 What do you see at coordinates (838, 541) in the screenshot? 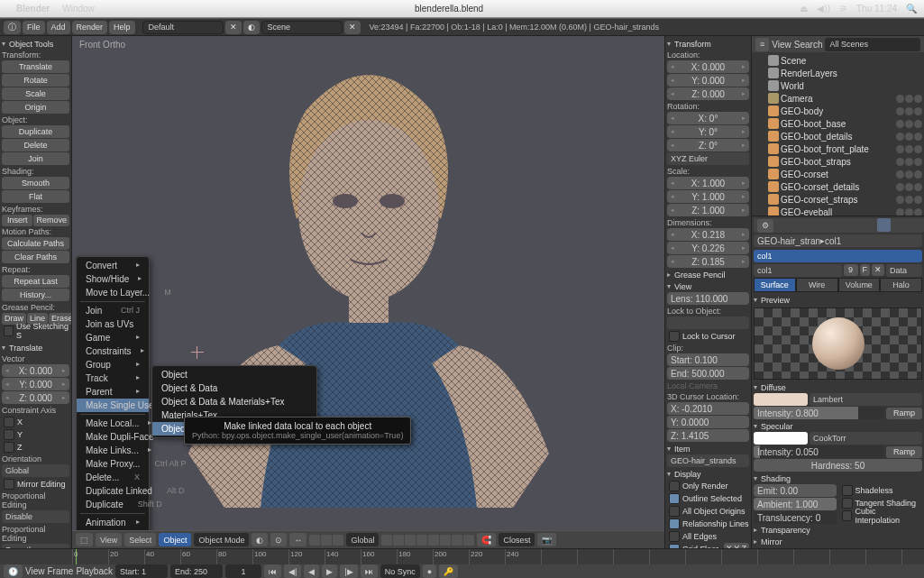
I see `mirror-section: Mirror` at bounding box center [838, 541].